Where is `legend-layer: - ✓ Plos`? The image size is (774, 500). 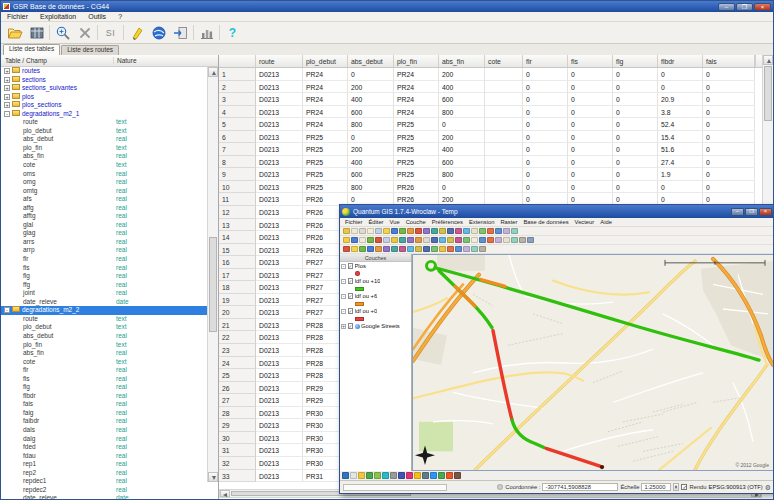
legend-layer: - ✓ Plos is located at coordinates (376, 270).